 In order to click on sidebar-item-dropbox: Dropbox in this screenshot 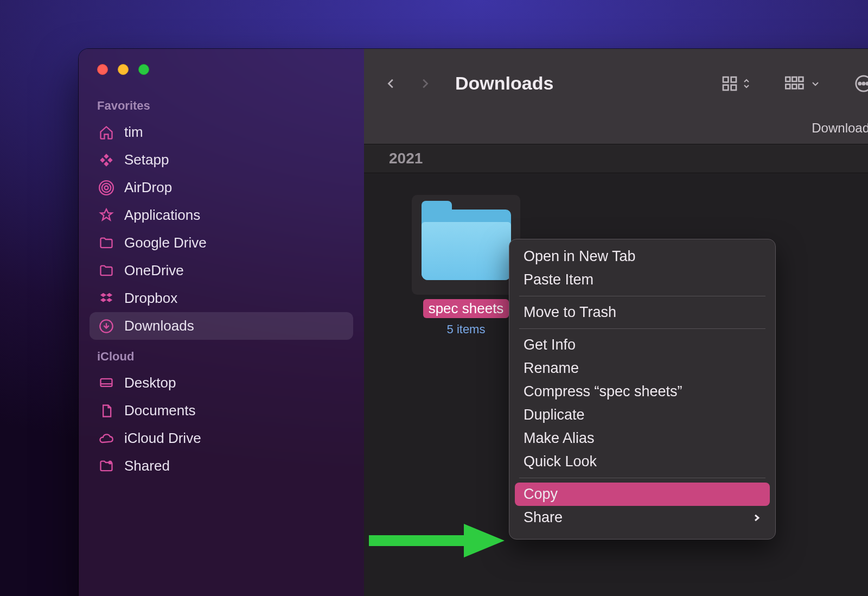, I will do `click(221, 299)`.